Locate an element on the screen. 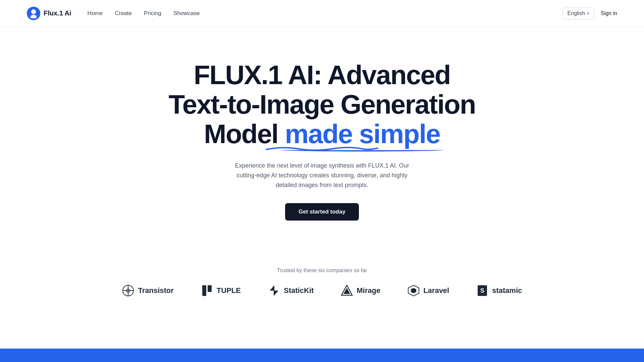 Image resolution: width=644 pixels, height=362 pixels. nav-item-showcase: Showcase is located at coordinates (186, 13).